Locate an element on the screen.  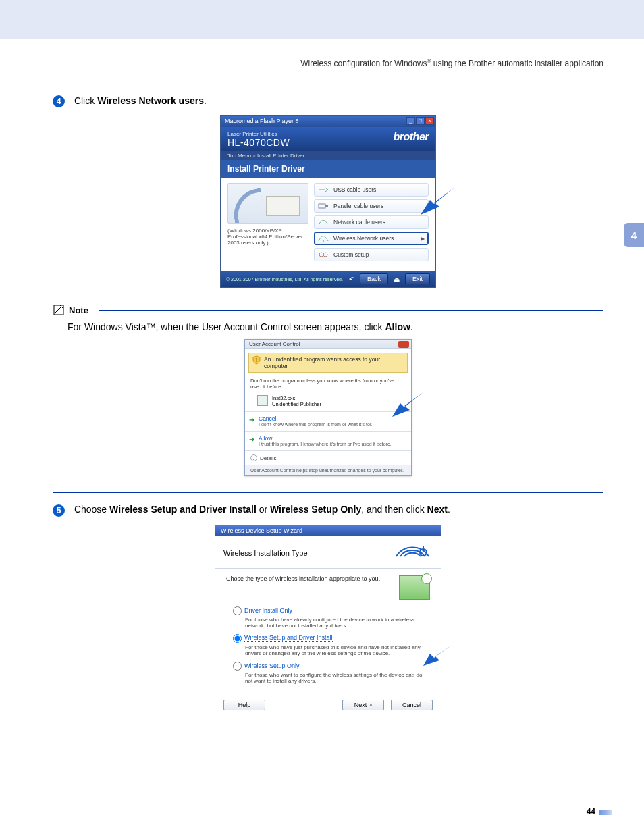
installer-window: Macromedia Flash Player 8 _ □ × brother … is located at coordinates (328, 201).